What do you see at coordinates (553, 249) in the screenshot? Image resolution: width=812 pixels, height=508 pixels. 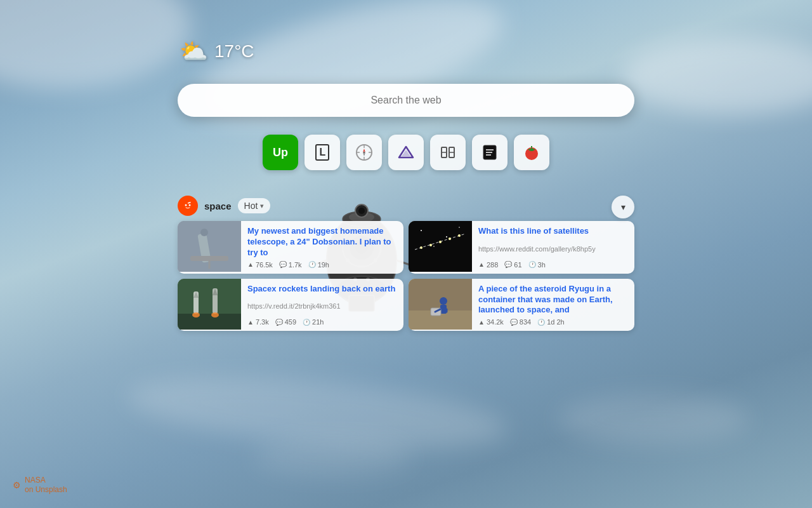 I see `card-url-2: https://www.reddit.com/gallery/k8hp5y` at bounding box center [553, 249].